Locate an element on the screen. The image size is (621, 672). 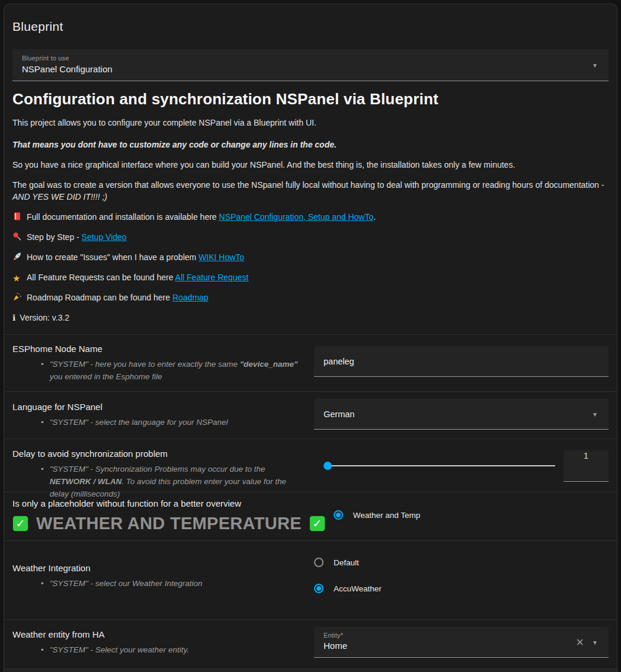
node-name-input-wrapper is located at coordinates (461, 361).